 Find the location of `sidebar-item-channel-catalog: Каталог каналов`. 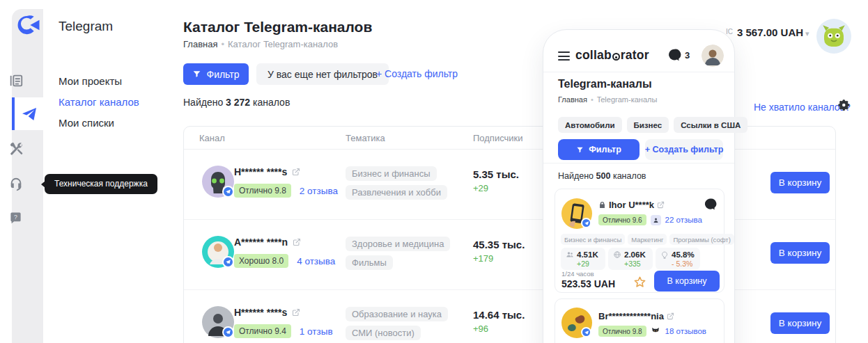

sidebar-item-channel-catalog: Каталог каналов is located at coordinates (99, 102).